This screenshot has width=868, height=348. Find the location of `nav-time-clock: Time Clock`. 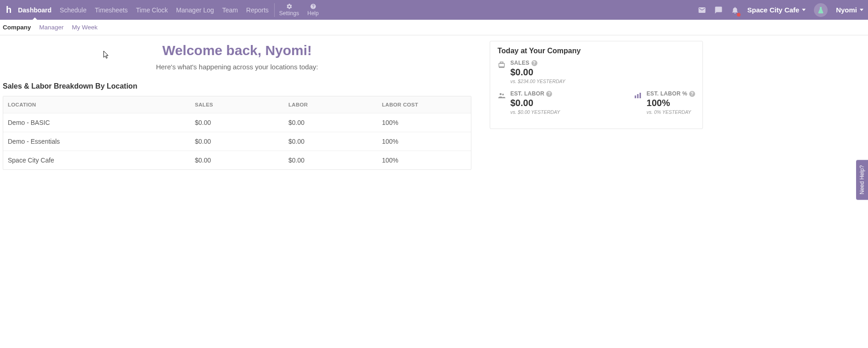

nav-time-clock: Time Clock is located at coordinates (152, 10).